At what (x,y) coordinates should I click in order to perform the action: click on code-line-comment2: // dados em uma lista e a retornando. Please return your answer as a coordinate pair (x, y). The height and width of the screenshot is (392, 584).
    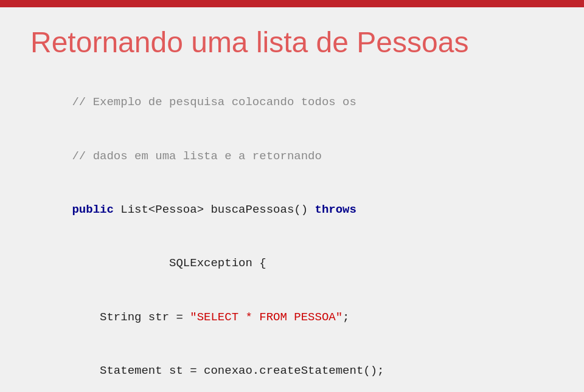
    Looking at the image, I should click on (292, 156).